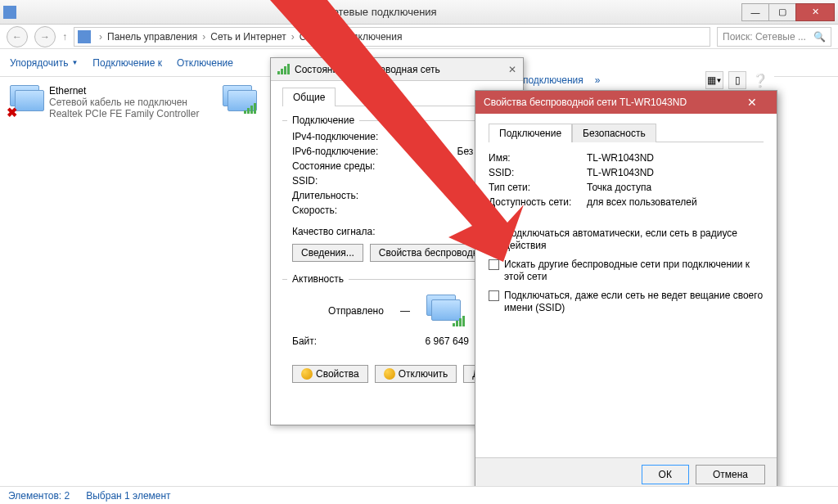 This screenshot has width=838, height=504. Describe the element at coordinates (331, 374) in the screenshot. I see `properties-button: Свойства` at that location.